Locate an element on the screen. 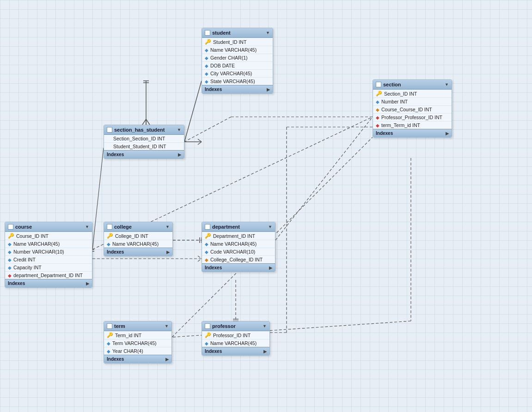  table-row-term-2: ◆ Year CHAR(4) is located at coordinates (138, 351).